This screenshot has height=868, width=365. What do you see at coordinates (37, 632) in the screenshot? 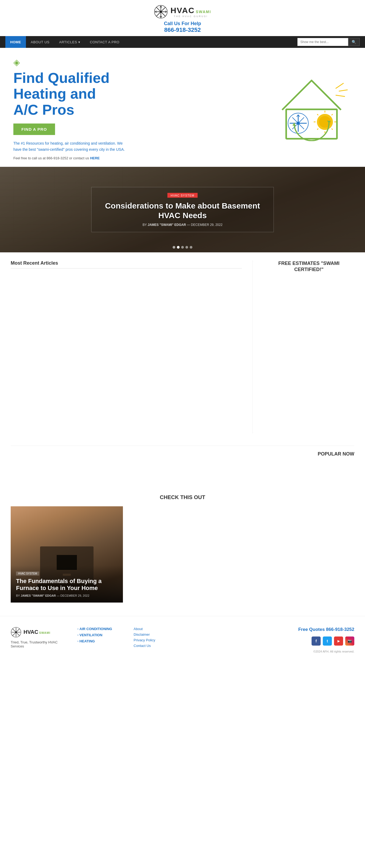
I see `footer-logo-text: HVAC SWAMI` at bounding box center [37, 632].